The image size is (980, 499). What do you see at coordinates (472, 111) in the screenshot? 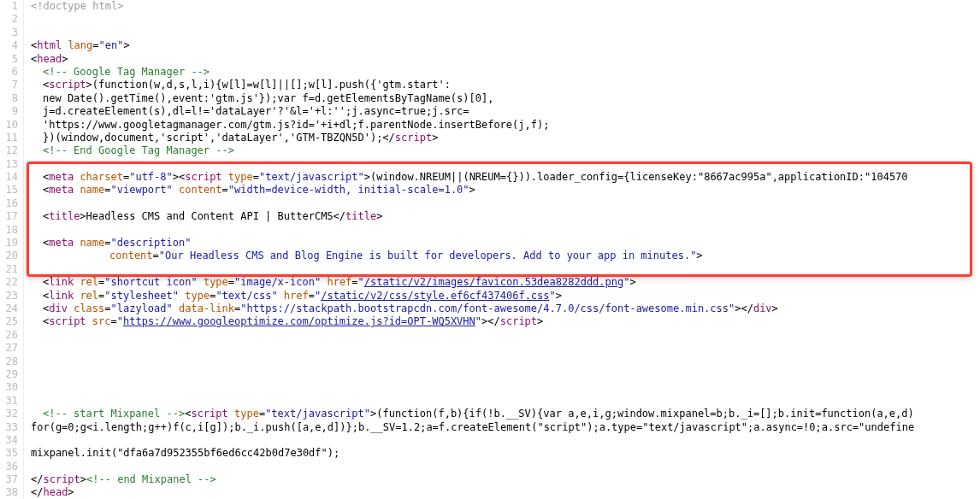
I see `code-line: j=d.createElement(s),dl=l!='dataLayer'?'…` at bounding box center [472, 111].